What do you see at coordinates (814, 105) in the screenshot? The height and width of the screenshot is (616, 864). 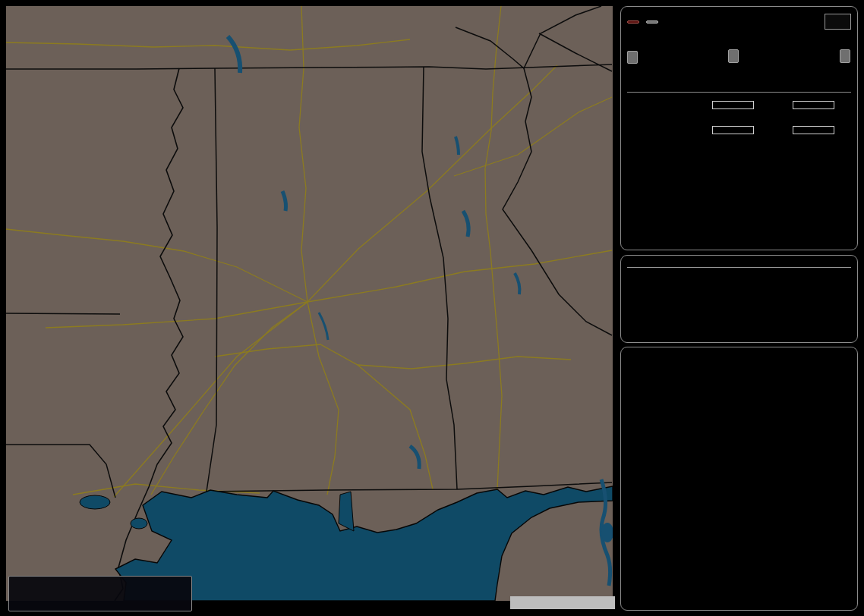 I see `cg-negative-bar` at bounding box center [814, 105].